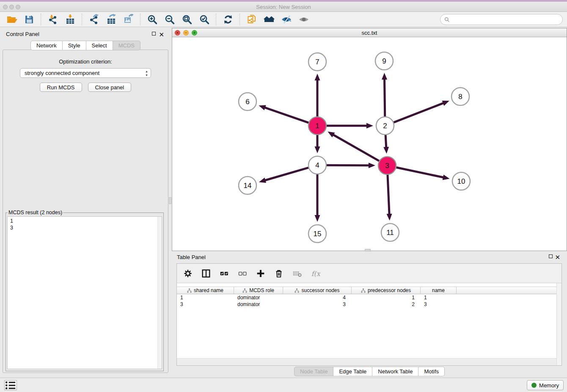  What do you see at coordinates (395, 372) in the screenshot?
I see `tab-network-table: Network Table` at bounding box center [395, 372].